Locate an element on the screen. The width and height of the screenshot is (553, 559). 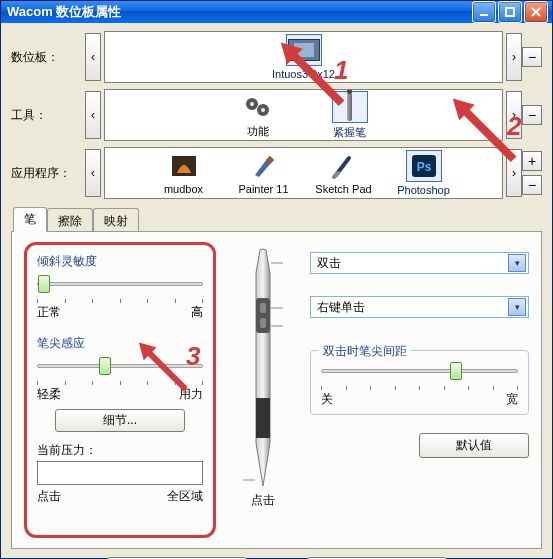
mid-button-select: 右键单击 ▾ is located at coordinates (420, 307).